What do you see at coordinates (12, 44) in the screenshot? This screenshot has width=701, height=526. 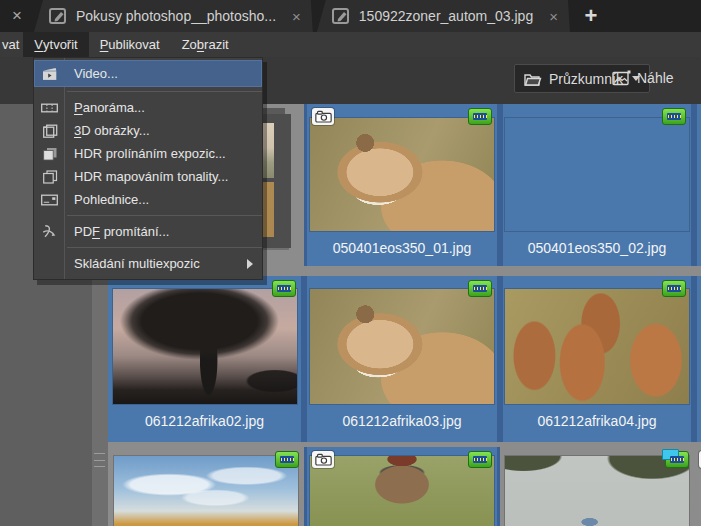 I see `menubar-item-partial: vat` at bounding box center [12, 44].